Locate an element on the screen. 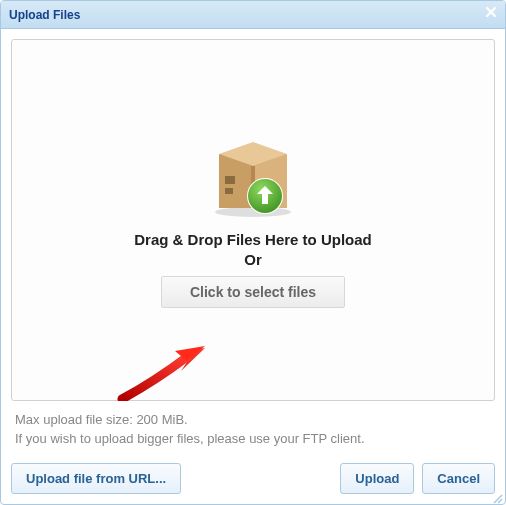 The height and width of the screenshot is (505, 506). close-icon is located at coordinates (491, 14).